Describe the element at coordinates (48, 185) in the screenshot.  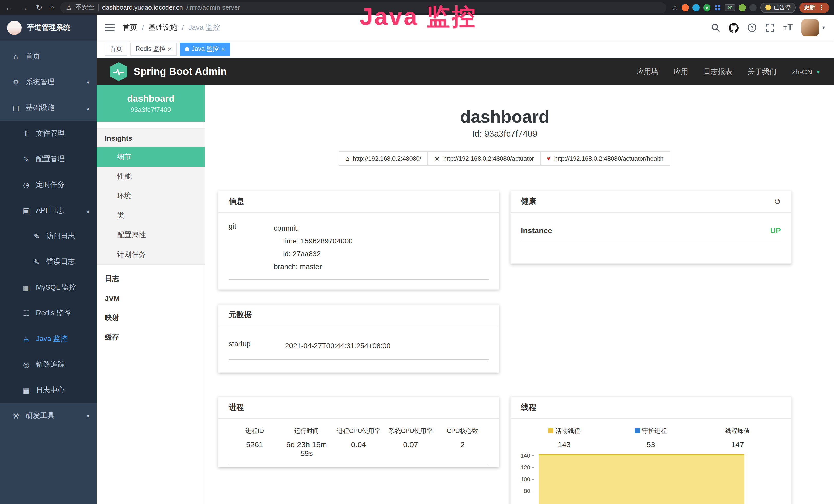
I see `sidebar-item-cron: ◷定时任务` at that location.